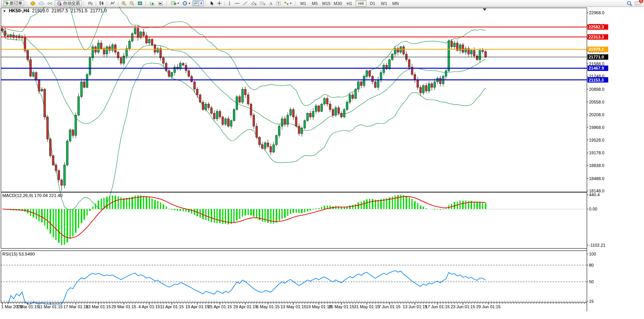  I want to click on auto-scroll-button, so click(152, 3).